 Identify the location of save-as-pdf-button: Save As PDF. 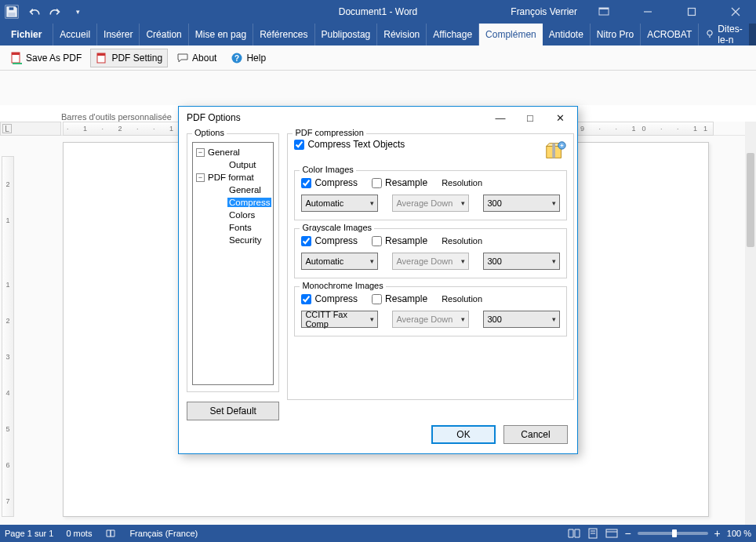
(45, 58).